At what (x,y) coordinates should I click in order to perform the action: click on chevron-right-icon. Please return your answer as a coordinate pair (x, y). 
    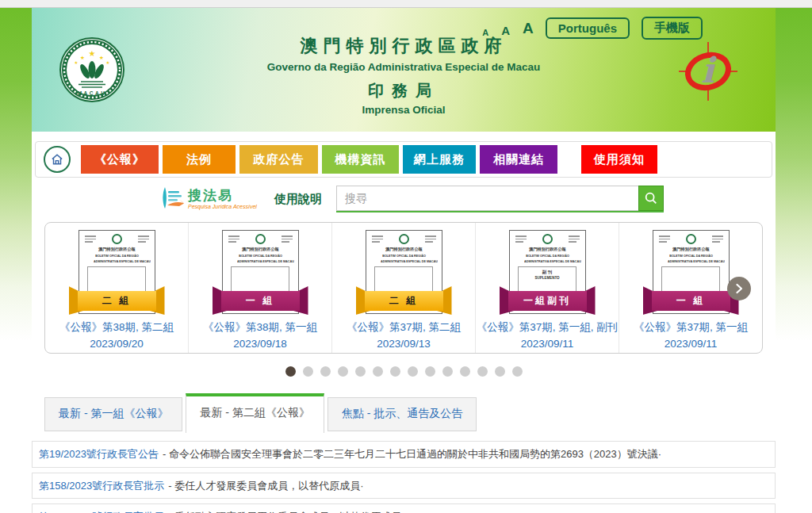
    Looking at the image, I should click on (739, 289).